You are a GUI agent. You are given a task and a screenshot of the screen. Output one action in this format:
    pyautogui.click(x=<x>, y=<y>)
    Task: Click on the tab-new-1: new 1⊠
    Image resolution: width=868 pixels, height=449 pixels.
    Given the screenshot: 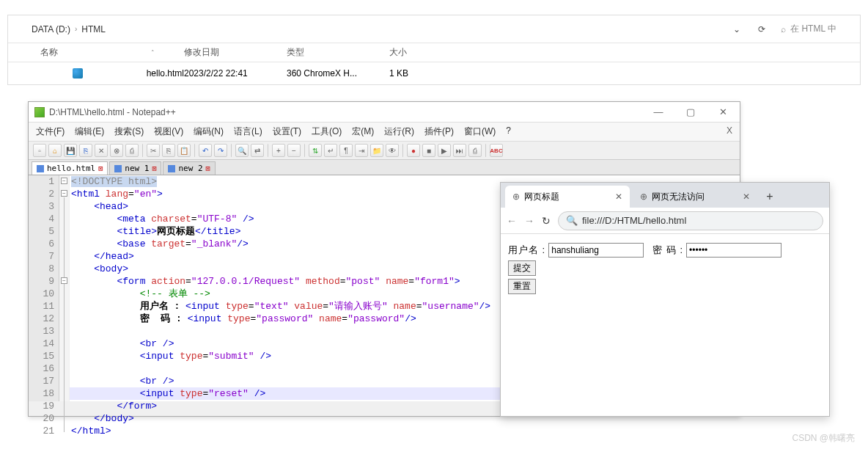 What is the action you would take?
    pyautogui.click(x=135, y=168)
    